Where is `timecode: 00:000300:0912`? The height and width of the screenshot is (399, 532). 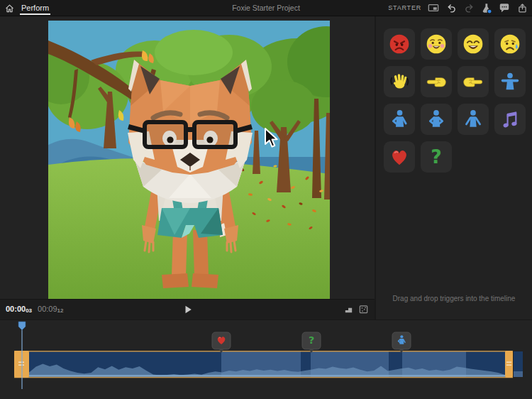 timecode: 00:000300:0912 is located at coordinates (34, 310).